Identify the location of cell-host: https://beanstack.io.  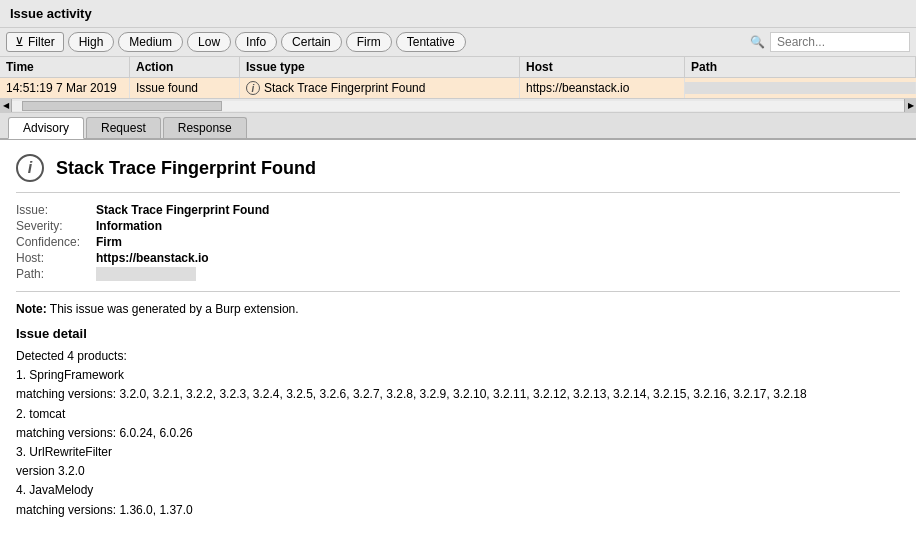
(602, 88).